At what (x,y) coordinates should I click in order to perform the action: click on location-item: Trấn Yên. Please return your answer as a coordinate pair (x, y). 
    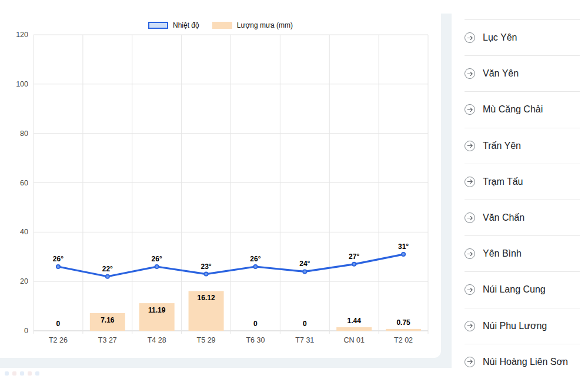
    Looking at the image, I should click on (522, 146).